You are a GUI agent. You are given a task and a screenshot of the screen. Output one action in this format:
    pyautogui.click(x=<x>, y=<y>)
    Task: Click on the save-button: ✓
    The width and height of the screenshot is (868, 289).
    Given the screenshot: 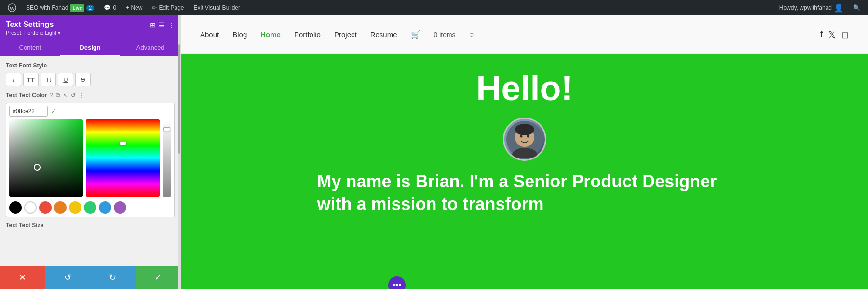 What is the action you would take?
    pyautogui.click(x=158, y=277)
    